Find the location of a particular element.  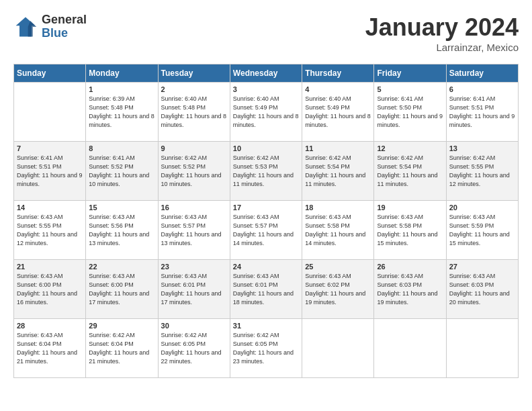

day-number: 7 is located at coordinates (50, 148).